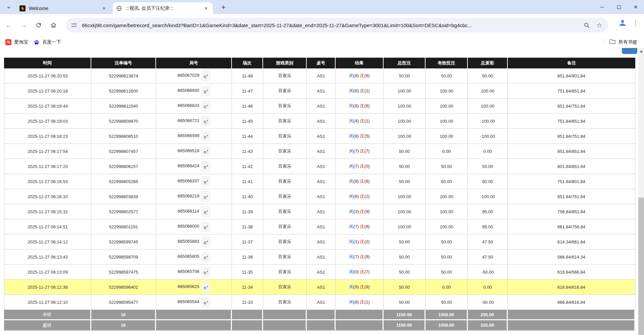  I want to click on cell-round: 665065706, so click(194, 272).